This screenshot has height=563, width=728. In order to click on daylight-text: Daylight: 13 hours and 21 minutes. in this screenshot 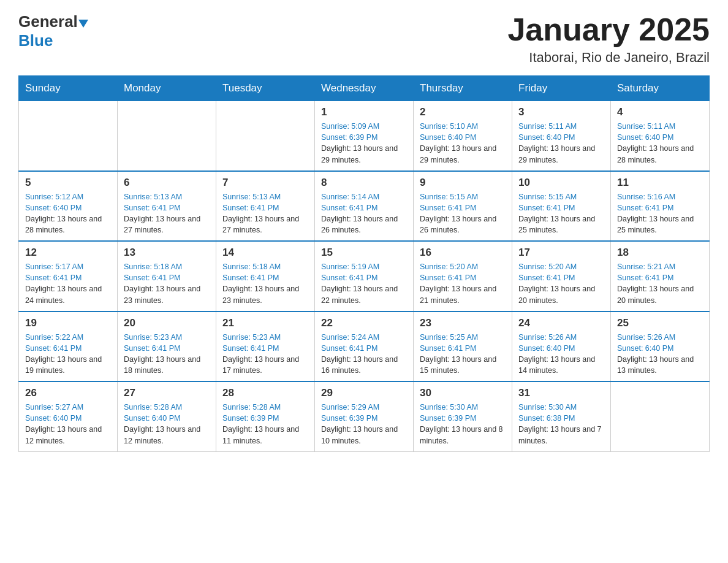, I will do `click(458, 294)`.